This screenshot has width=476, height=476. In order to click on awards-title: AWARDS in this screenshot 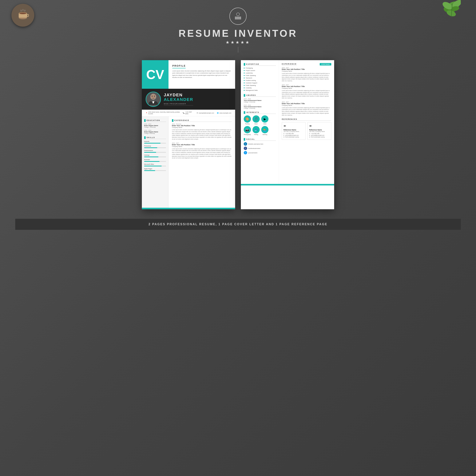, I will do `click(261, 96)`.